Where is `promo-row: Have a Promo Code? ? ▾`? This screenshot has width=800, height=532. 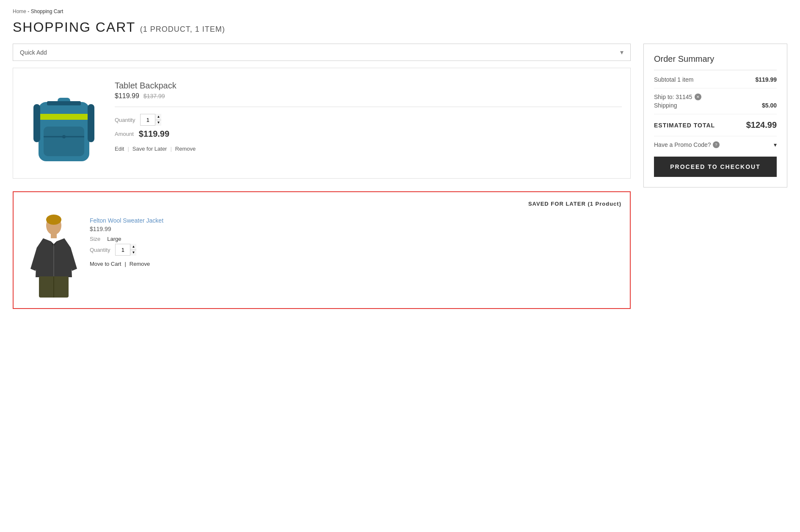
promo-row: Have a Promo Code? ? ▾ is located at coordinates (715, 145).